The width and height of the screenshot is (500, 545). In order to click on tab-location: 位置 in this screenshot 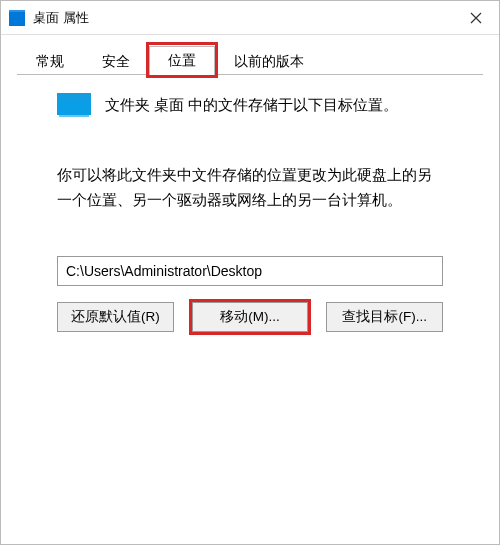, I will do `click(182, 61)`.